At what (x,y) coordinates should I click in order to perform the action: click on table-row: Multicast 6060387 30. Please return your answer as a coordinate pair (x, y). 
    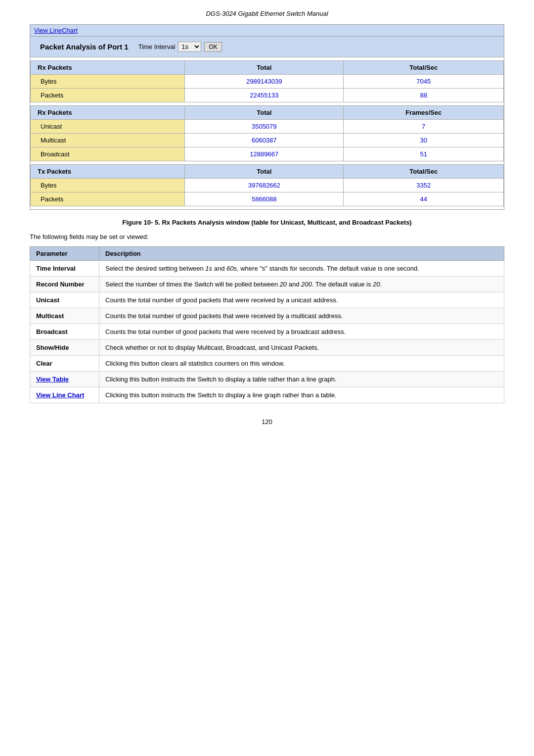
    Looking at the image, I should click on (267, 141).